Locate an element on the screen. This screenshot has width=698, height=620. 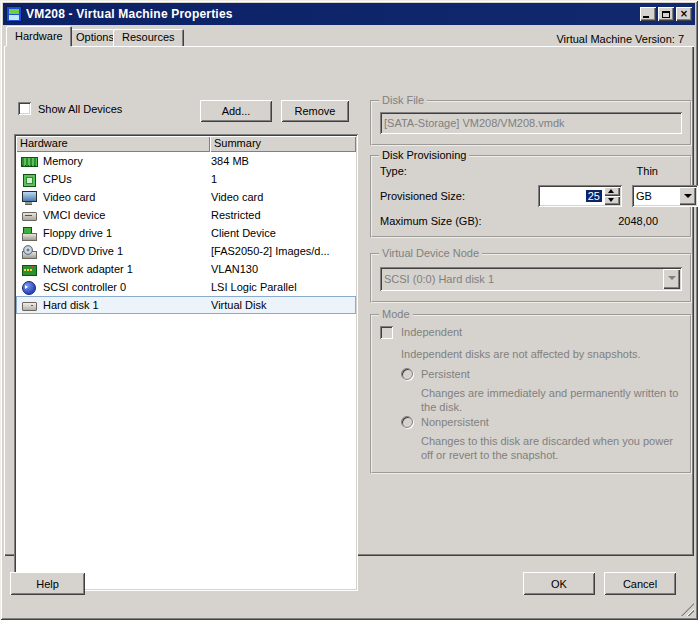
disk-provisioning-group: Disk Provisioning Type: Thin Provisioned… is located at coordinates (531, 196).